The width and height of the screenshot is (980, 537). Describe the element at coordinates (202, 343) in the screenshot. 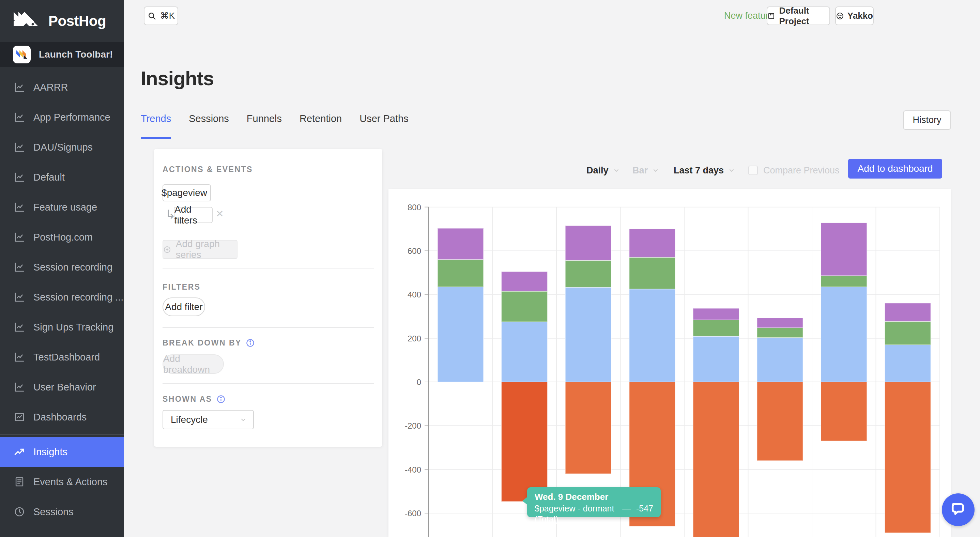

I see `breakdown-header-label: BREAK DOWN BY` at that location.